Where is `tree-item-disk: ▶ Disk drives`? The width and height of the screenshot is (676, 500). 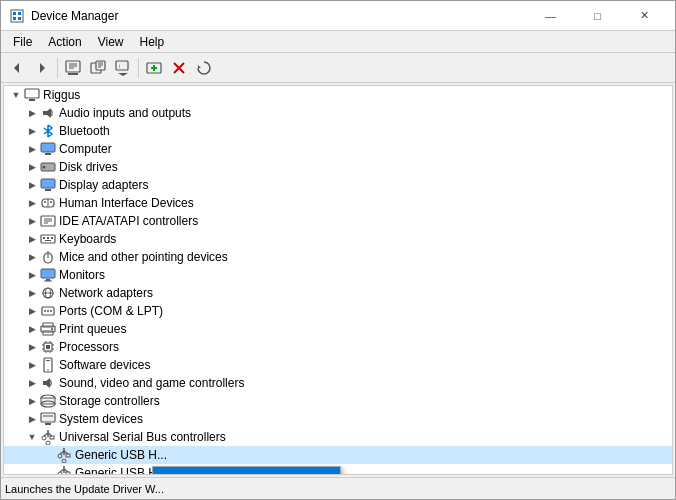
tree-item-disk: ▶ Disk drives is located at coordinates (338, 167).